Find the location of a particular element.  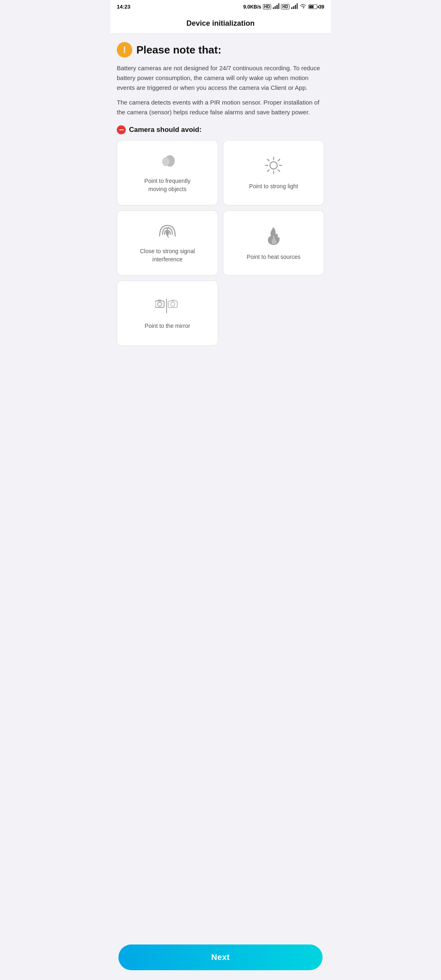

hd-badge: HD is located at coordinates (267, 7).